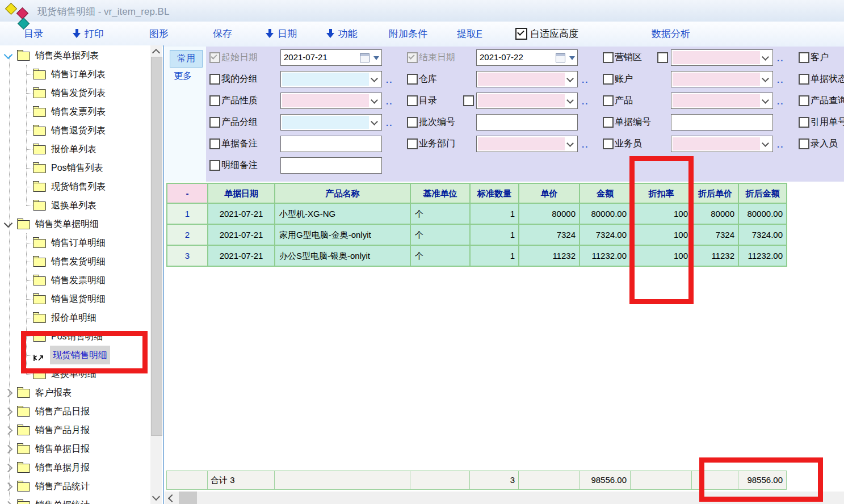  I want to click on column-header-disc-price: 折后单价, so click(716, 194).